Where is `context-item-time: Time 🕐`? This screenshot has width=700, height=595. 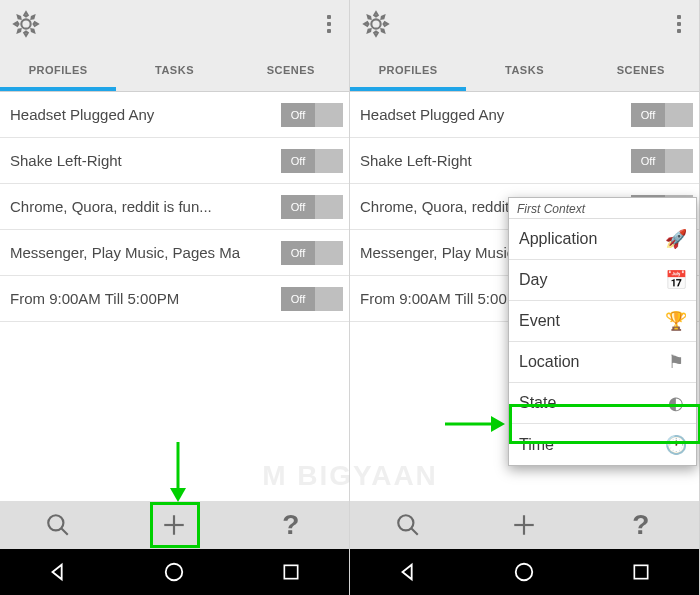 context-item-time: Time 🕐 is located at coordinates (602, 444).